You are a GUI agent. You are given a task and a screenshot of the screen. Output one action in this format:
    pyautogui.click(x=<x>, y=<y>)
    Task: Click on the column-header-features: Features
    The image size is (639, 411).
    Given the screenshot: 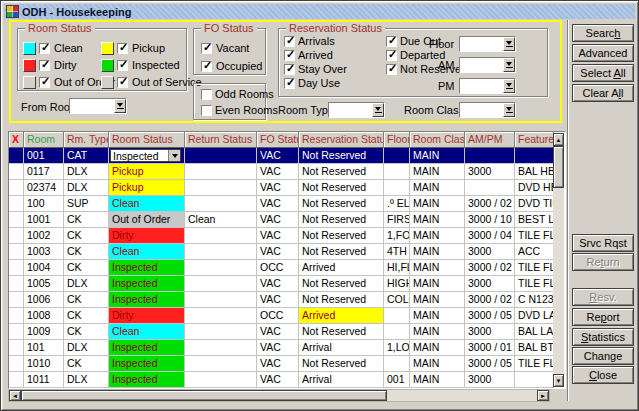 What is the action you would take?
    pyautogui.click(x=534, y=140)
    